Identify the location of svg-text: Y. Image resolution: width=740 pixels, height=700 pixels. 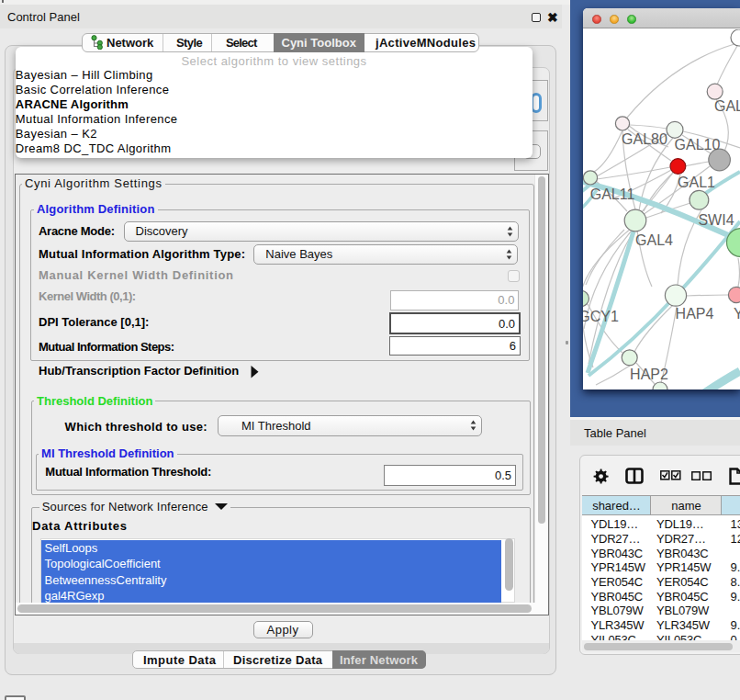
(736, 314).